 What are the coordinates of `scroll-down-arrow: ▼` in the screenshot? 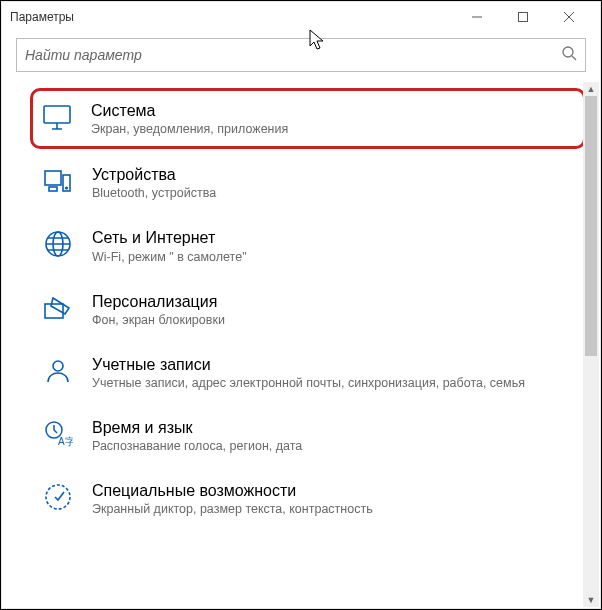 It's located at (591, 600).